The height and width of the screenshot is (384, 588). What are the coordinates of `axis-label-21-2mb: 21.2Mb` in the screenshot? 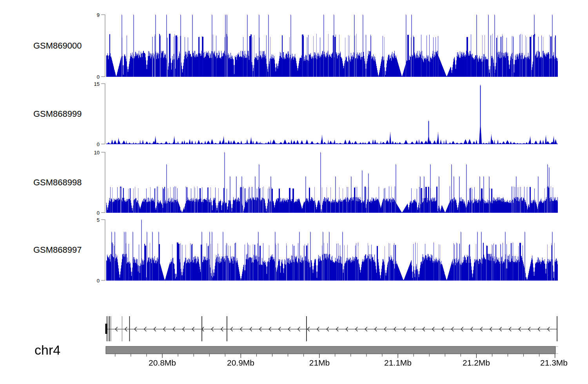 It's located at (476, 363).